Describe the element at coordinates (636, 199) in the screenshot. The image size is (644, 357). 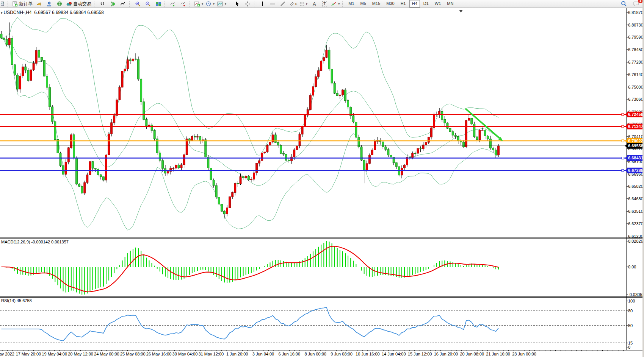
I see `svg-text: 6.64680` at that location.